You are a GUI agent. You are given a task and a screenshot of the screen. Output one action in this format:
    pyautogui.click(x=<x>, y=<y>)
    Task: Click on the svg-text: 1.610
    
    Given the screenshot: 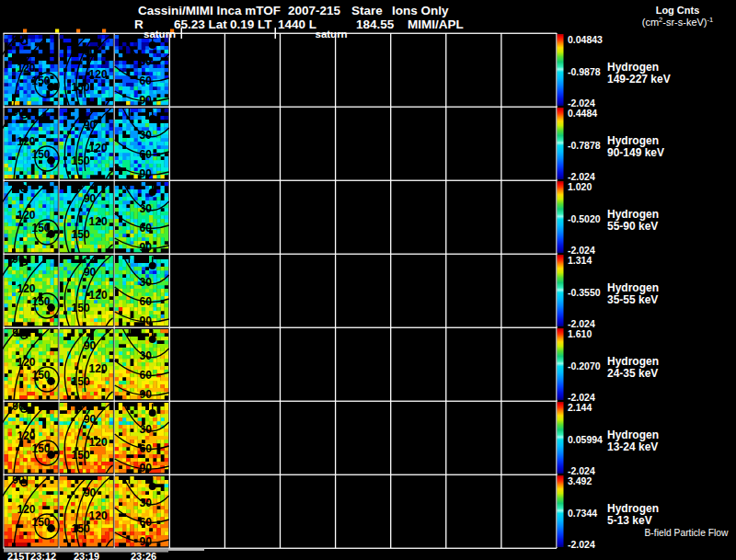 What is the action you would take?
    pyautogui.click(x=580, y=334)
    